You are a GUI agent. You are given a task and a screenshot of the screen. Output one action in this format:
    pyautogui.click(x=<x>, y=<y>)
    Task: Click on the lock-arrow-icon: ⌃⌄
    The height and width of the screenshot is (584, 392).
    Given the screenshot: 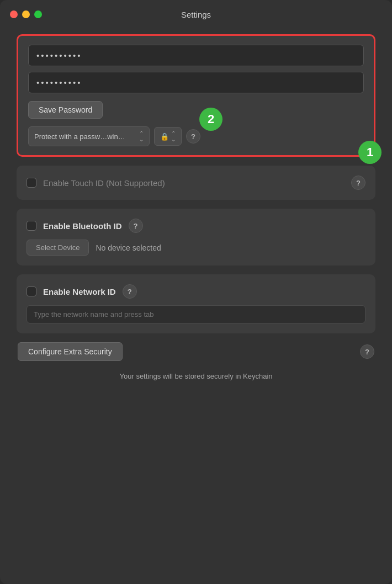 What is the action you would take?
    pyautogui.click(x=173, y=136)
    